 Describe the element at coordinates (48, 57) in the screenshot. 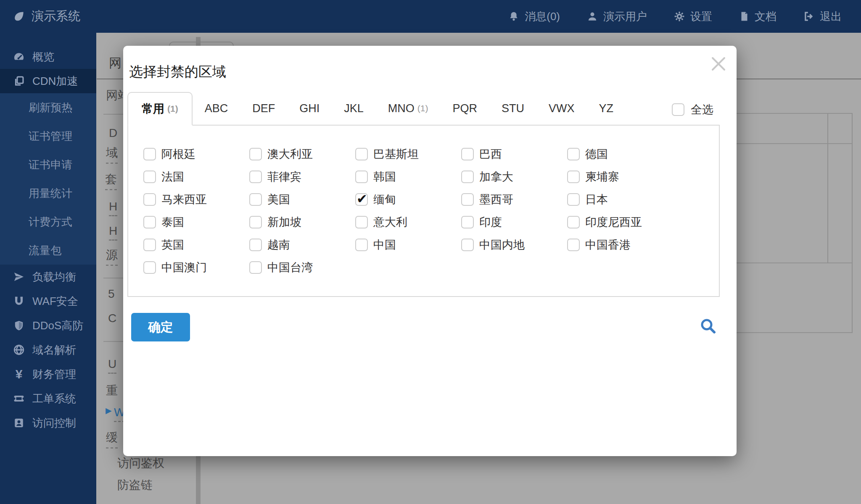

I see `sidebar-item-概览: 概览` at that location.